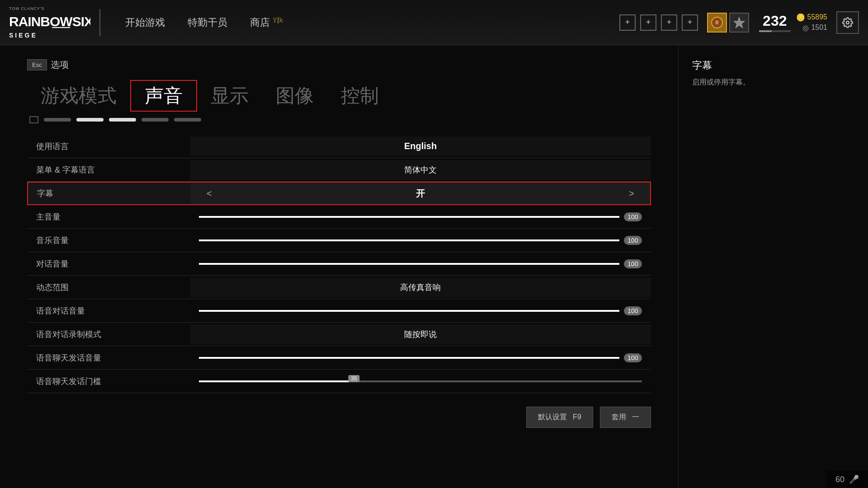  I want to click on settings-button, so click(848, 23).